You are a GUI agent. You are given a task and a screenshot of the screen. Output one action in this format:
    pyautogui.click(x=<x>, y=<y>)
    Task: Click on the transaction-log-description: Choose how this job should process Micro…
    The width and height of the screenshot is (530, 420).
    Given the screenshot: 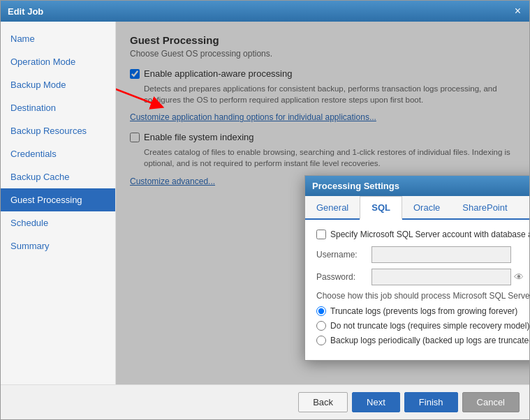 What is the action you would take?
    pyautogui.click(x=423, y=296)
    